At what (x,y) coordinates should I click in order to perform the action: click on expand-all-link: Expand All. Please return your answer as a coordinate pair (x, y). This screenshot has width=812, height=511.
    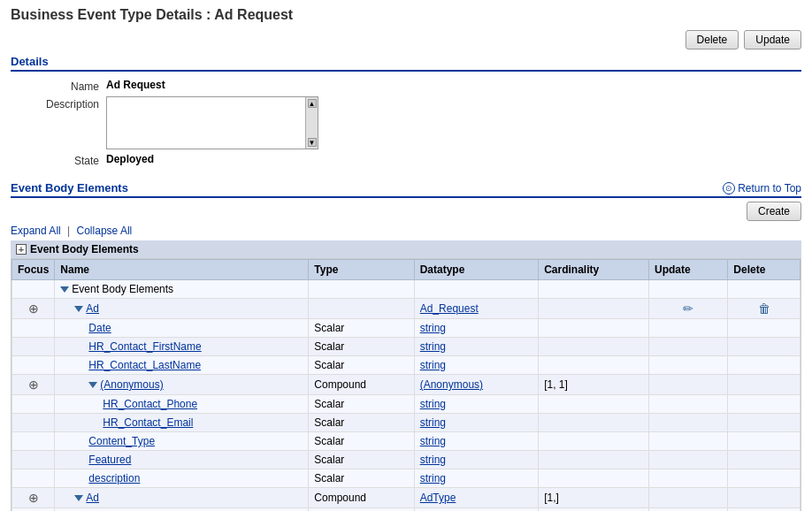
    Looking at the image, I should click on (35, 231).